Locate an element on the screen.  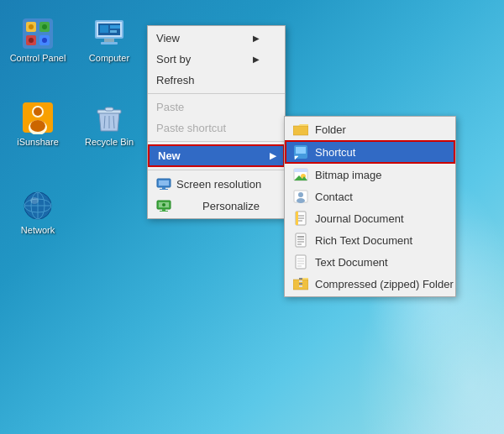
isunshare-icon is located at coordinates (38, 118).